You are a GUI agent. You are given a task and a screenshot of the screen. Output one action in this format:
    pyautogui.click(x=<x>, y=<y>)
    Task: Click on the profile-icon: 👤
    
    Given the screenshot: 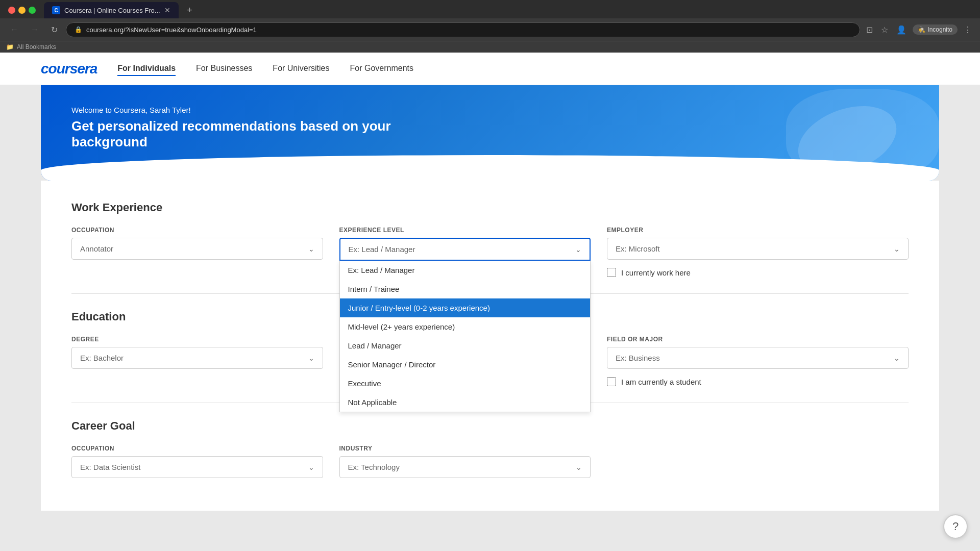 What is the action you would take?
    pyautogui.click(x=901, y=30)
    